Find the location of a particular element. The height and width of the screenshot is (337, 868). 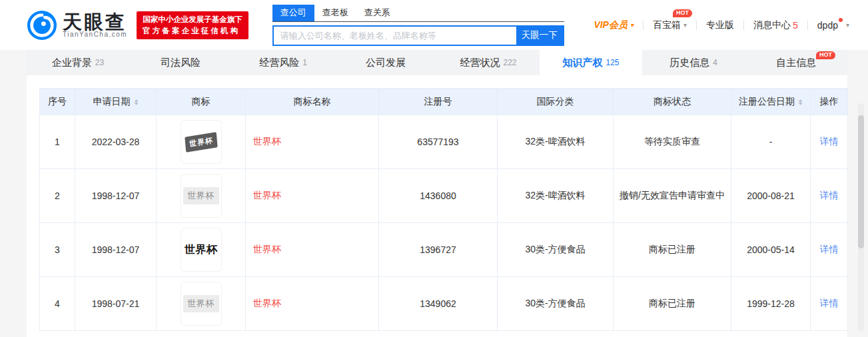

cell-index: 1 is located at coordinates (57, 143).